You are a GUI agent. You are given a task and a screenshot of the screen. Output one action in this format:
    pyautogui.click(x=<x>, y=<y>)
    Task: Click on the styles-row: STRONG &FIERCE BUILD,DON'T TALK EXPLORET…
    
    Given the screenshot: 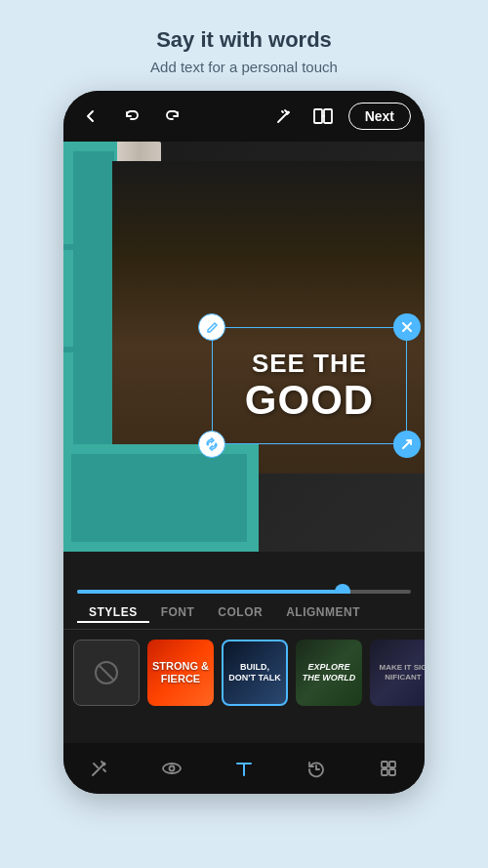 What is the action you would take?
    pyautogui.click(x=244, y=673)
    